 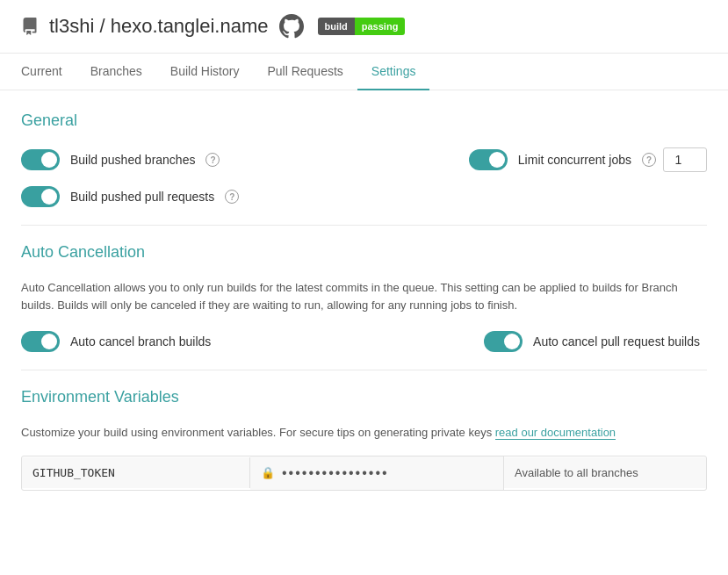 What do you see at coordinates (364, 341) in the screenshot?
I see `auto-cancel-row: ✓ Auto cancel branch builds ✓ Auto cance…` at bounding box center [364, 341].